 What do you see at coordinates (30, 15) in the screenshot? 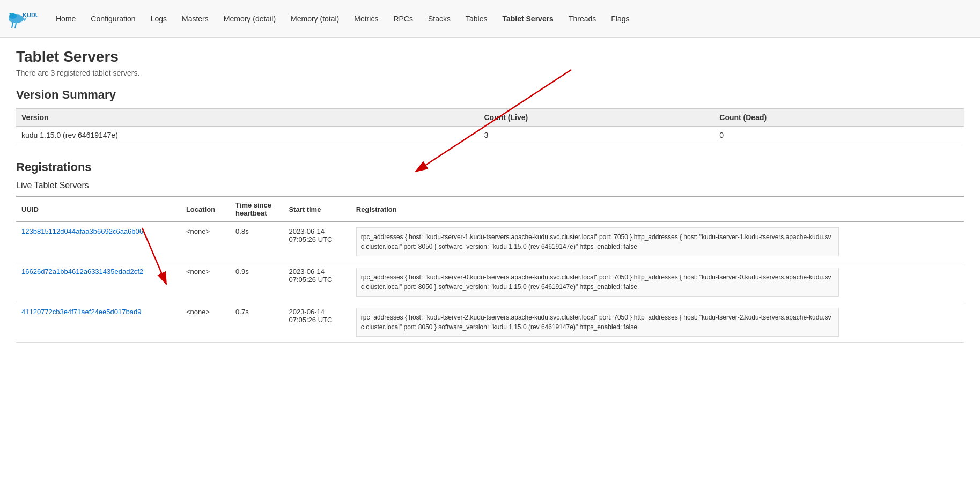
I see `svg-text: KUDU` at bounding box center [30, 15].